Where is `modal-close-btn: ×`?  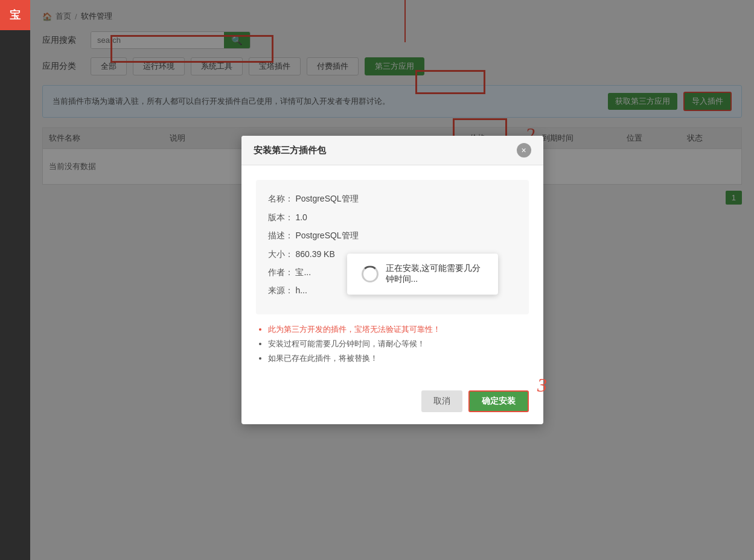 modal-close-btn: × is located at coordinates (524, 150).